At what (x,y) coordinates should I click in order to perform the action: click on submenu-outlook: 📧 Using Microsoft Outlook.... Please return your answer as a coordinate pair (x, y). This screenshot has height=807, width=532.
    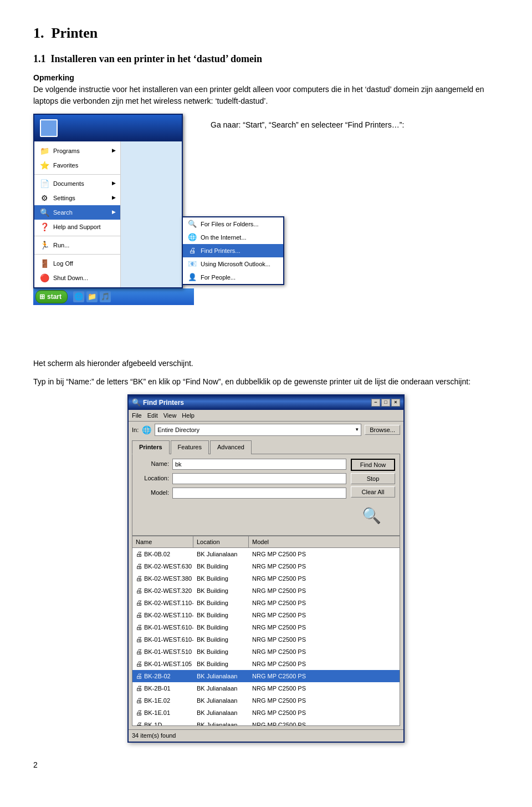
    Looking at the image, I should click on (233, 264).